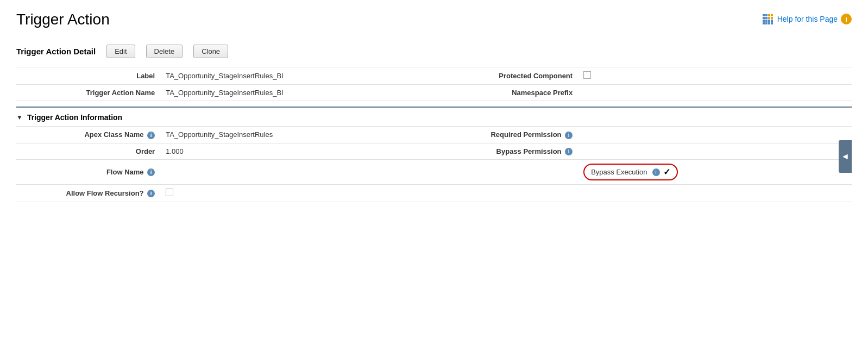  I want to click on bypass-execution-label: Bypass Execution, so click(619, 172).